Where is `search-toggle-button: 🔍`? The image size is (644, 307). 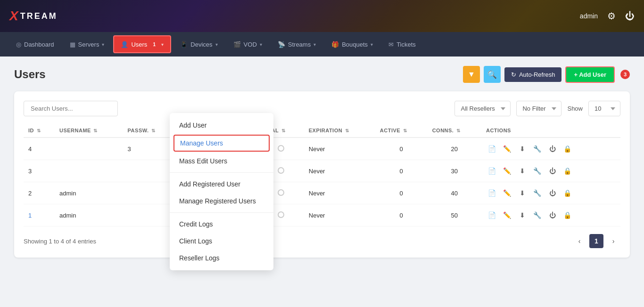 search-toggle-button: 🔍 is located at coordinates (492, 74).